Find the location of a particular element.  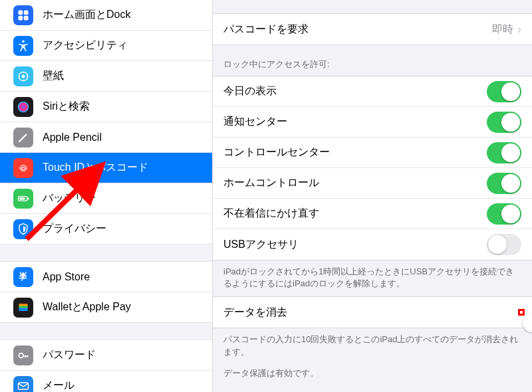

sidebar-item-wallet: WalletとApple Pay is located at coordinates (106, 308).